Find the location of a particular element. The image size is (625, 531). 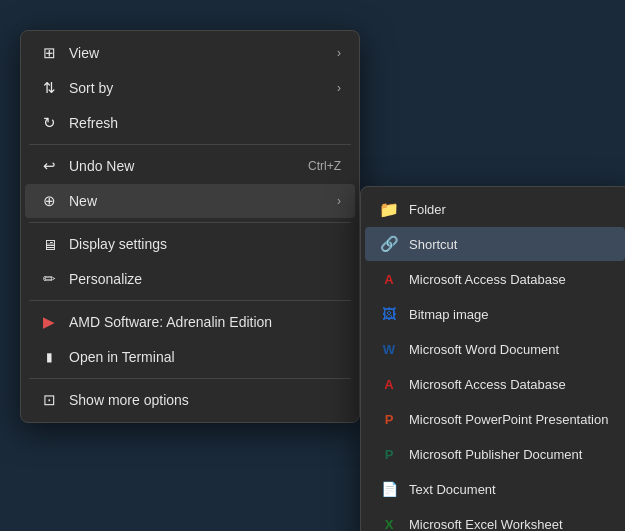

text-icon: 📄 is located at coordinates (389, 489).